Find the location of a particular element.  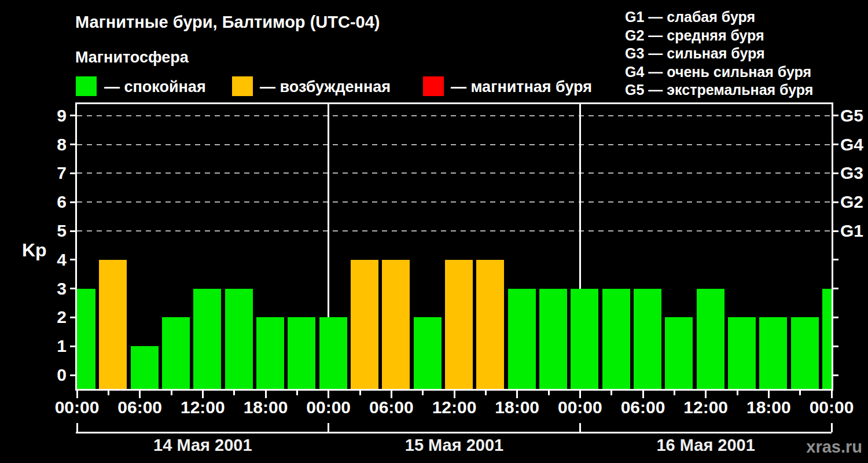

gridline-kp6 is located at coordinates (454, 202).